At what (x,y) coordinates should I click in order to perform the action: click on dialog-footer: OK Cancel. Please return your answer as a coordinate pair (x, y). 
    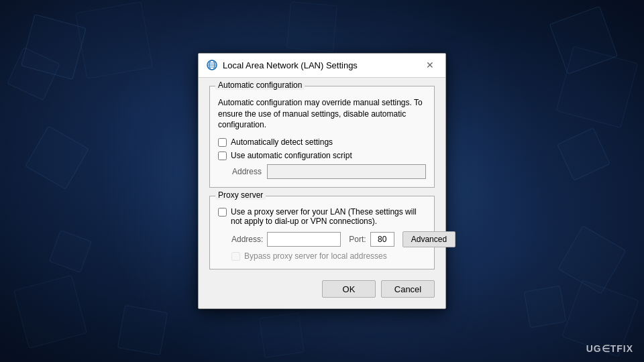
    Looking at the image, I should click on (322, 288).